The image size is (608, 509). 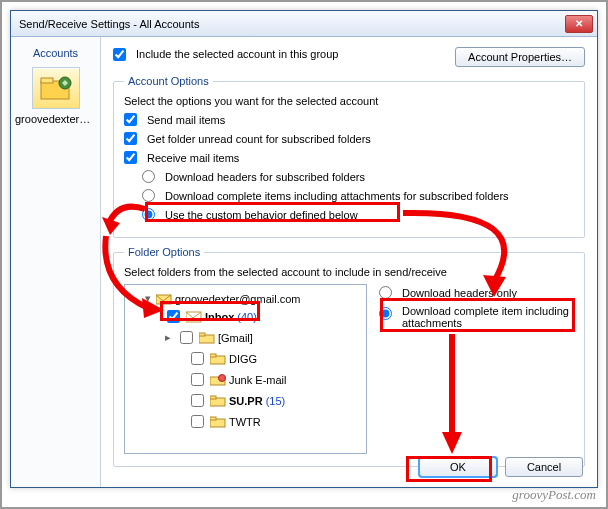 I want to click on account-options-legend: Account Options, so click(x=168, y=81).